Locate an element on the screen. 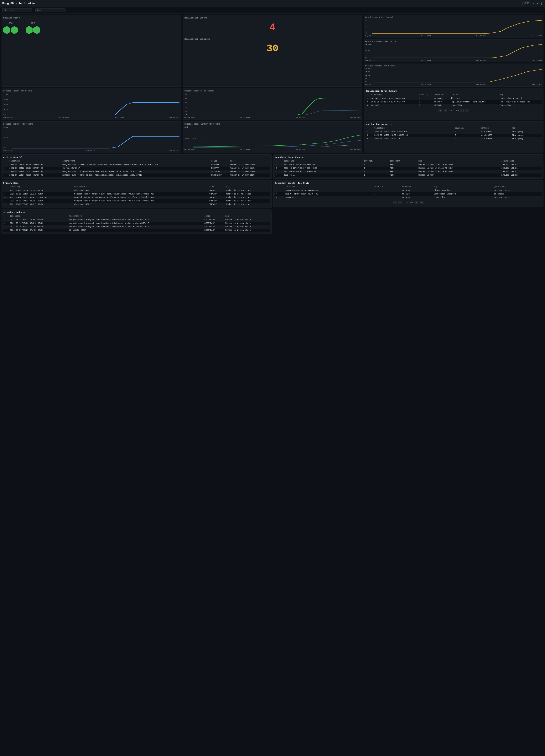  stale-of-label: of is located at coordinates (407, 203).